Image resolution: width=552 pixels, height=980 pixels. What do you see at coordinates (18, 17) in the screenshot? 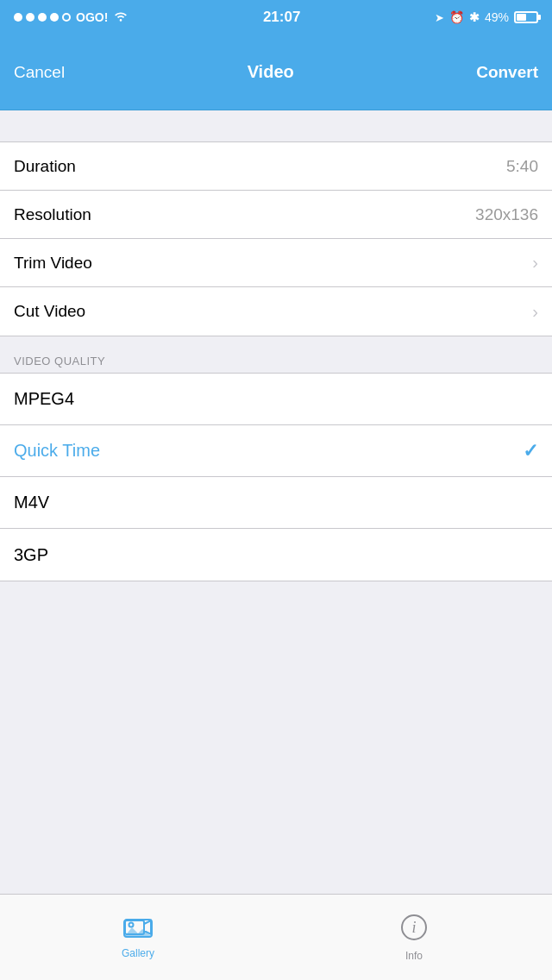
I see `dot1` at bounding box center [18, 17].